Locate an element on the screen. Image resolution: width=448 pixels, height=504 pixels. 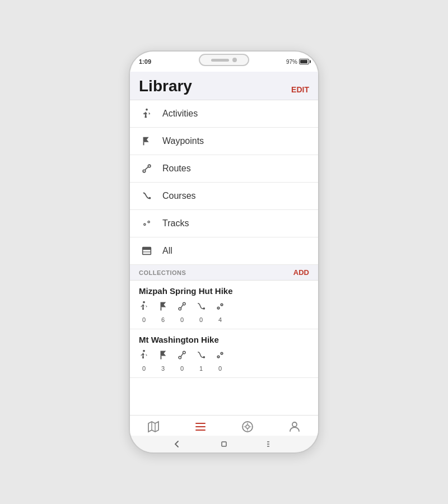
stat-waypoints-value-1: 6 is located at coordinates (163, 320).